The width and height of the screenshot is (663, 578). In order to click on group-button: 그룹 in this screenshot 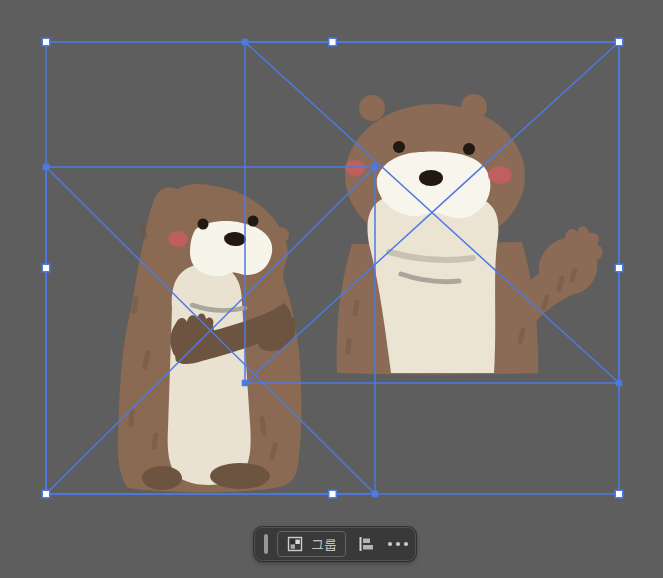, I will do `click(312, 544)`.